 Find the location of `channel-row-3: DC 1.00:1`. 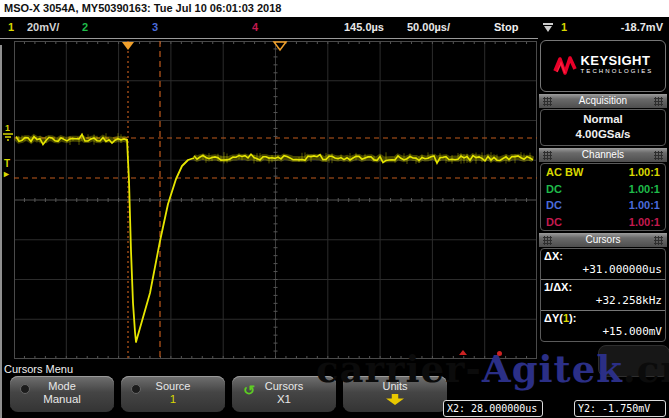

channel-row-3: DC 1.00:1 is located at coordinates (603, 206).